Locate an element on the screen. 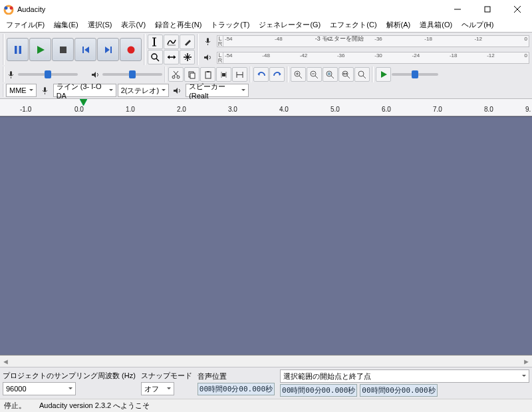  audio-position-field: 00時間00分00.000秒 is located at coordinates (236, 389).